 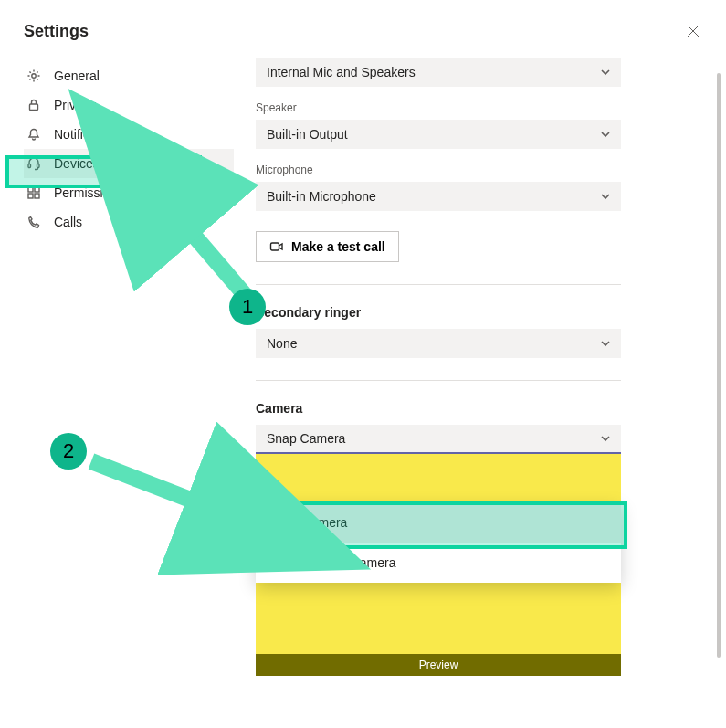 What do you see at coordinates (277, 247) in the screenshot?
I see `test-call-icon` at bounding box center [277, 247].